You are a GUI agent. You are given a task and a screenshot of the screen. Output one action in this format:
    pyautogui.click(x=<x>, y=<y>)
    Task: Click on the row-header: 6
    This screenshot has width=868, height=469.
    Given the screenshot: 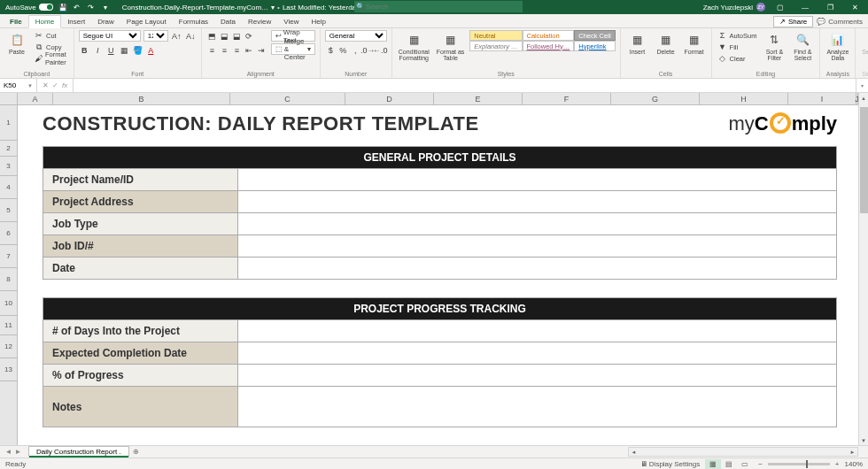 What is the action you would take?
    pyautogui.click(x=9, y=234)
    